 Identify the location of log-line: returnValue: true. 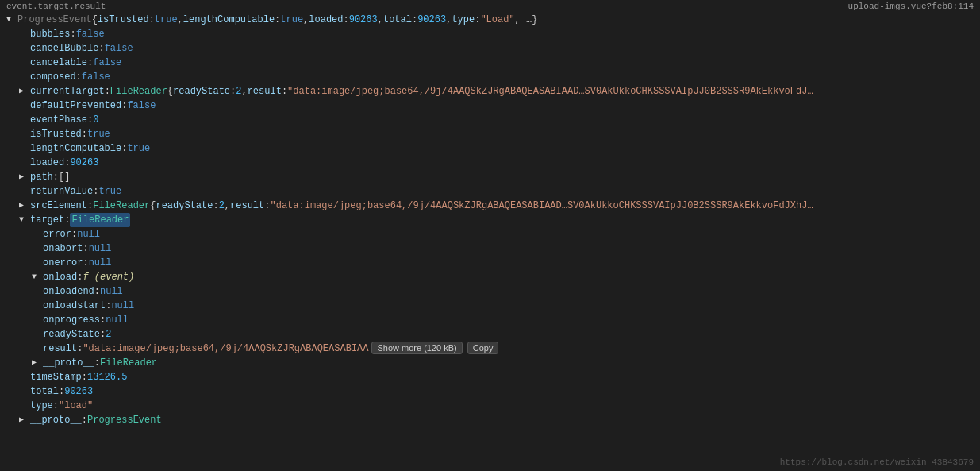
(490, 191).